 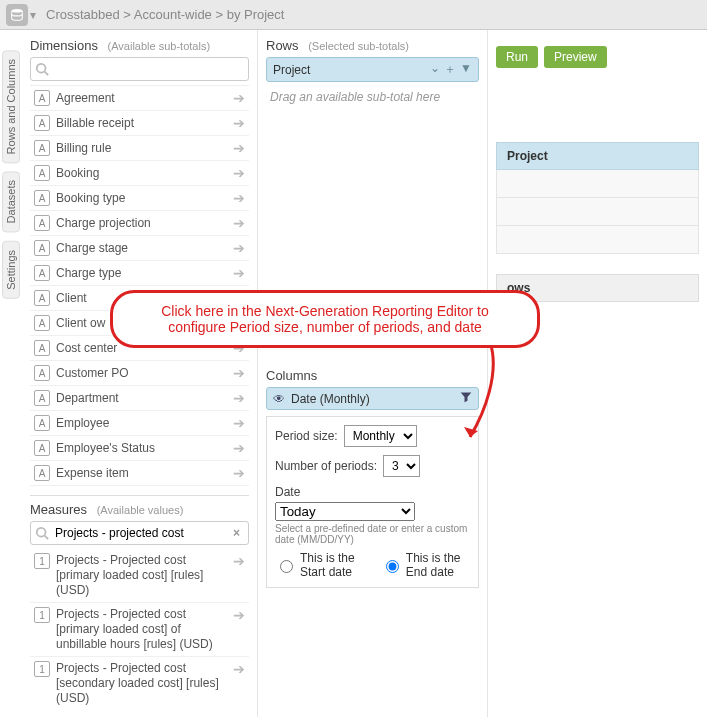 I want to click on dimension-item: AEmployee's Status➔, so click(x=140, y=448).